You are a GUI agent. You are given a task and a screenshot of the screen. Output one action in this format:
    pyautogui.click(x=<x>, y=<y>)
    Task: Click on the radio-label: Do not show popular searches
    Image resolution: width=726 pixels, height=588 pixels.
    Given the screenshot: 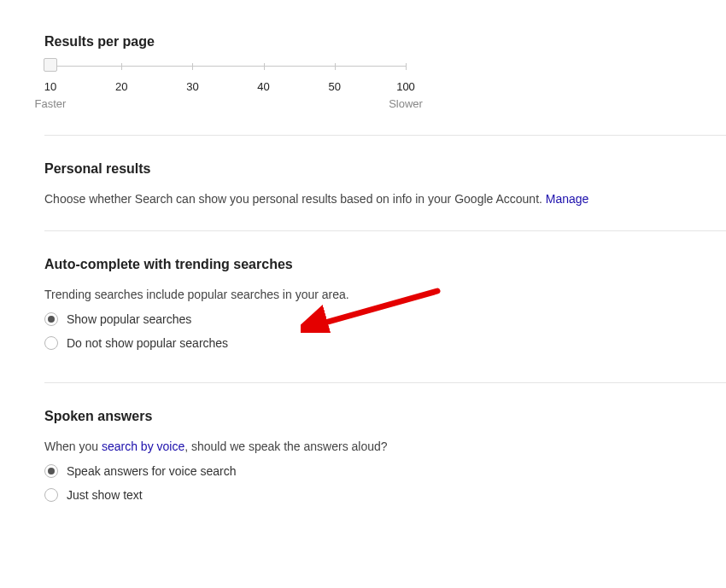 What is the action you would take?
    pyautogui.click(x=147, y=343)
    